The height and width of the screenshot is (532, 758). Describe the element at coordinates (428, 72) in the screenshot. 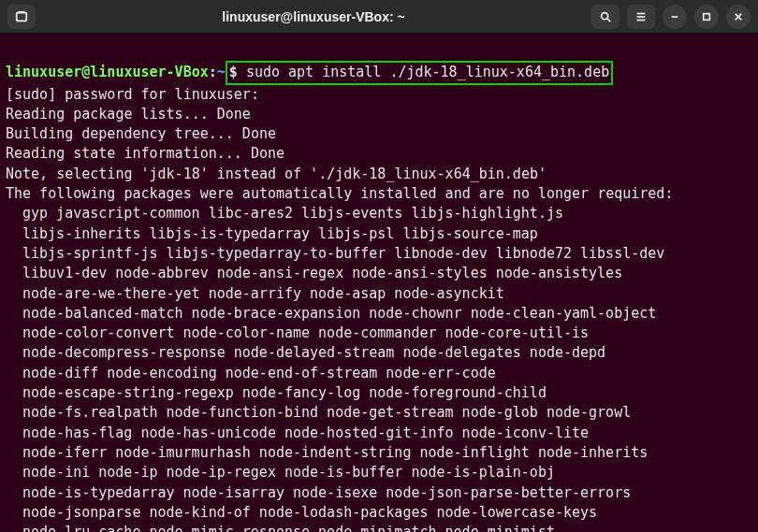

I see `command-text: sudo apt install ./jdk-18_linux-x64_bin.…` at that location.